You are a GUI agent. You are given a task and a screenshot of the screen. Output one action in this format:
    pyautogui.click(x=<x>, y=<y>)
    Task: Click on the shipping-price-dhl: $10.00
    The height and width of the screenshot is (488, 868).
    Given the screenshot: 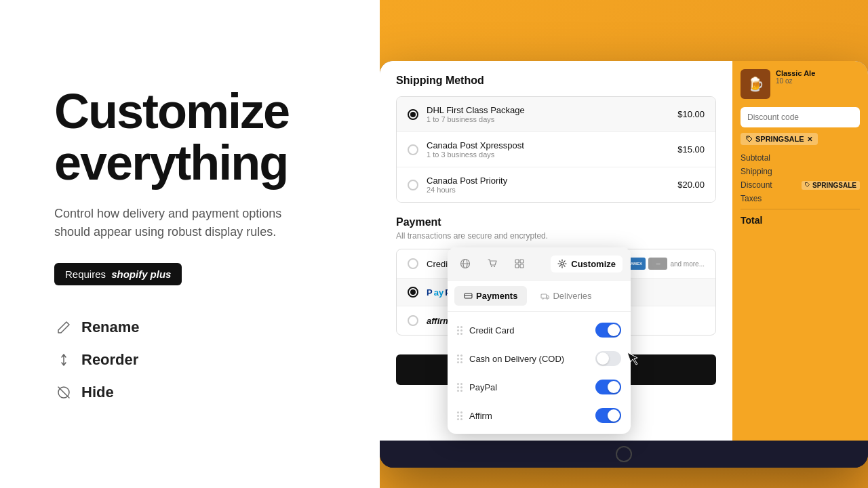 What is the action you would take?
    pyautogui.click(x=691, y=114)
    